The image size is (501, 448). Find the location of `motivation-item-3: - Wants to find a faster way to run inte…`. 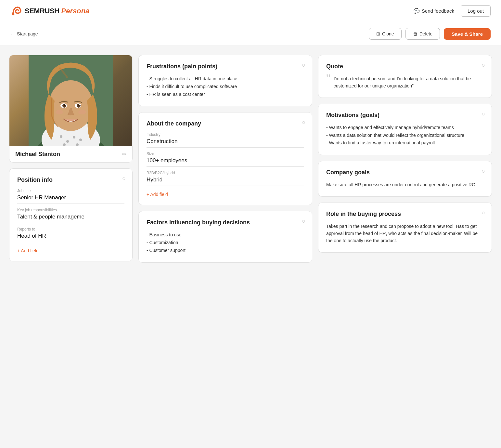

motivation-item-3: - Wants to find a faster way to run inte… is located at coordinates (380, 143).